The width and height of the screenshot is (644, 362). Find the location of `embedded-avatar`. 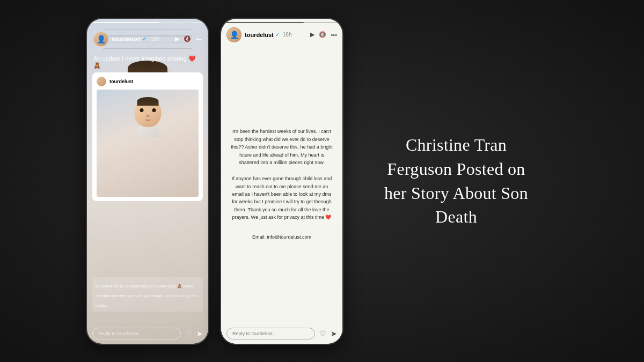

embedded-avatar is located at coordinates (101, 82).